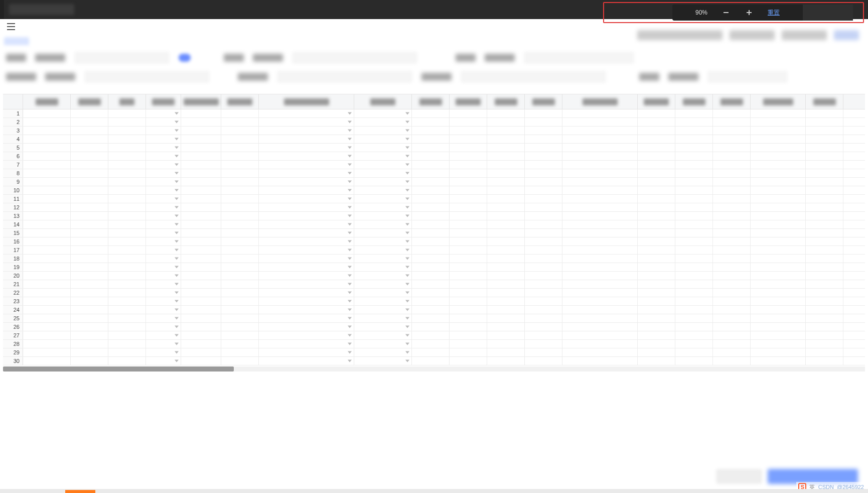  What do you see at coordinates (434, 369) in the screenshot?
I see `horizontal-scrollbar` at bounding box center [434, 369].